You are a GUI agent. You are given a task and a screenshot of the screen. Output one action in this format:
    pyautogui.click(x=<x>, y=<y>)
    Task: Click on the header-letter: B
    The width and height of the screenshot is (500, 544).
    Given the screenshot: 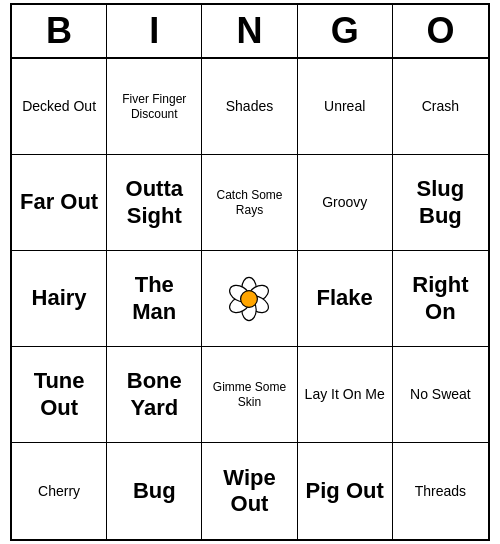 What is the action you would take?
    pyautogui.click(x=60, y=31)
    